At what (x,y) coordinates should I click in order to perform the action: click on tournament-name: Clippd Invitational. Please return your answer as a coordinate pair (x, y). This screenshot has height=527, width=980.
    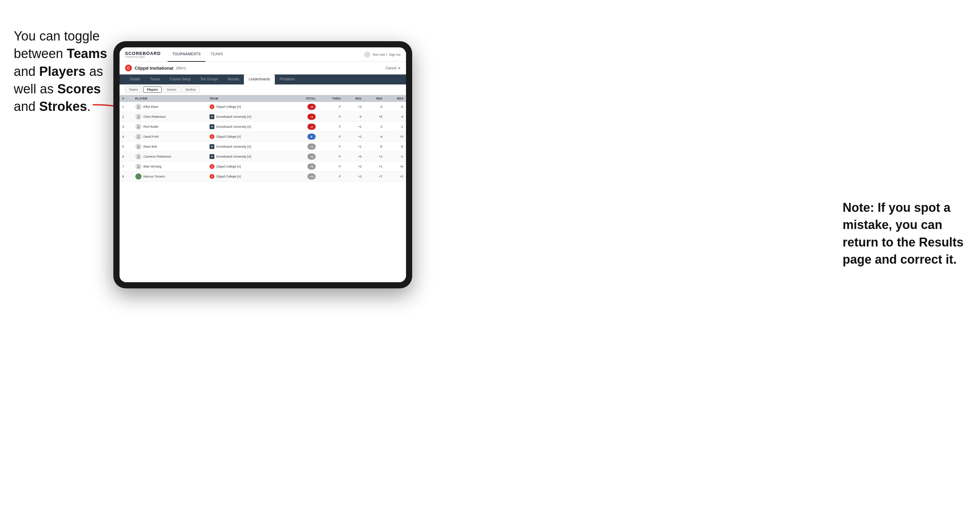
    Looking at the image, I should click on (154, 68).